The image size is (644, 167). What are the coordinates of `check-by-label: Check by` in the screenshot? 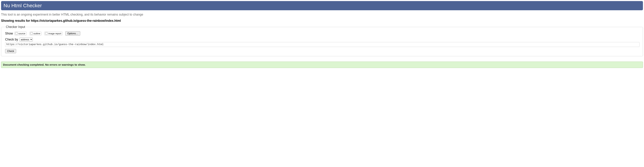 It's located at (12, 39).